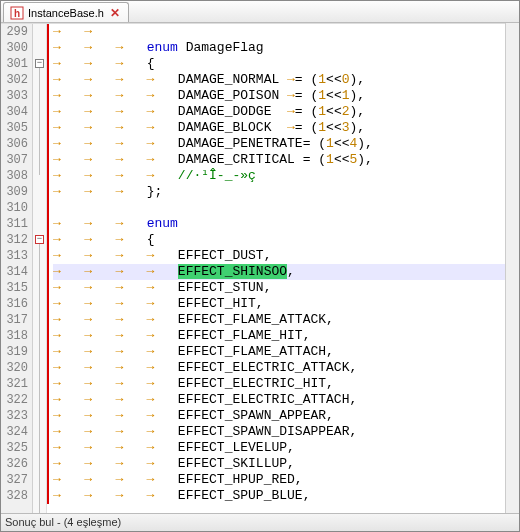  What do you see at coordinates (17, 268) in the screenshot?
I see `line-number-gutter: 2993003013023033043053063073083093103113…` at bounding box center [17, 268].